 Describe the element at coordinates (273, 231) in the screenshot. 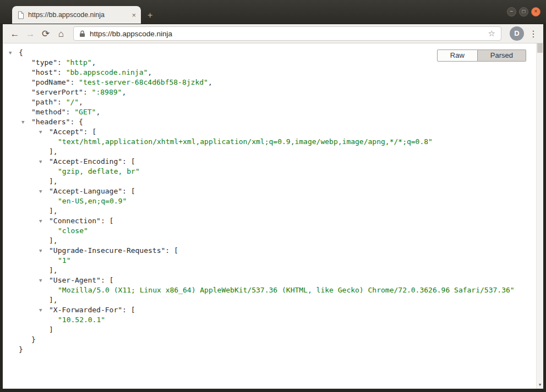

I see `json-line: "close"` at that location.